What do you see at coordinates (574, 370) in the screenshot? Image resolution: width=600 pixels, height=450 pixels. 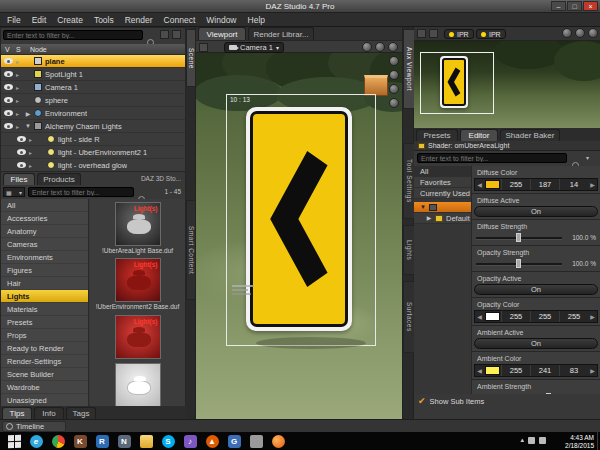 I see `color-value-b: 83` at bounding box center [574, 370].